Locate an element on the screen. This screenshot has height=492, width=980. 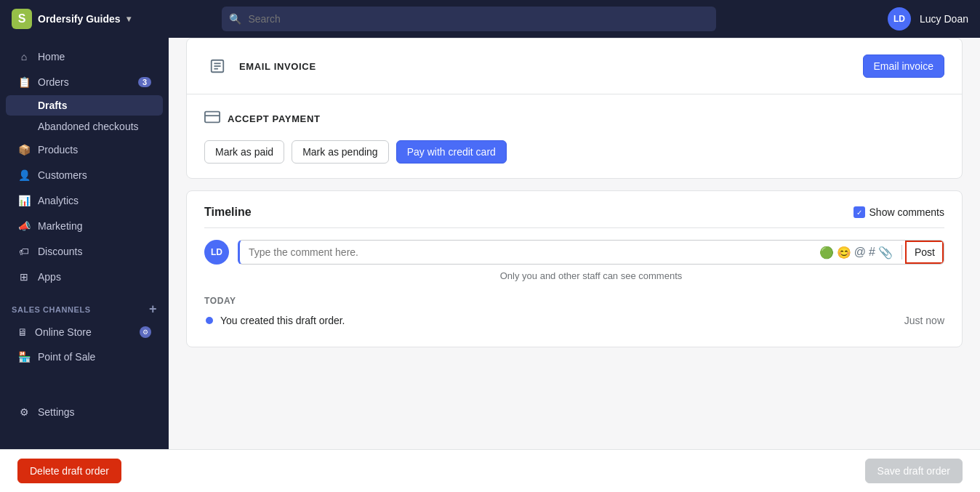
orders-badge: 3 is located at coordinates (145, 82).